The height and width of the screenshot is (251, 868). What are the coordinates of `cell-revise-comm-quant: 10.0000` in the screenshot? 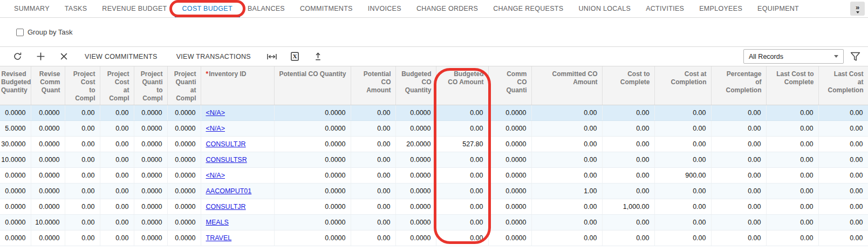 It's located at (47, 222).